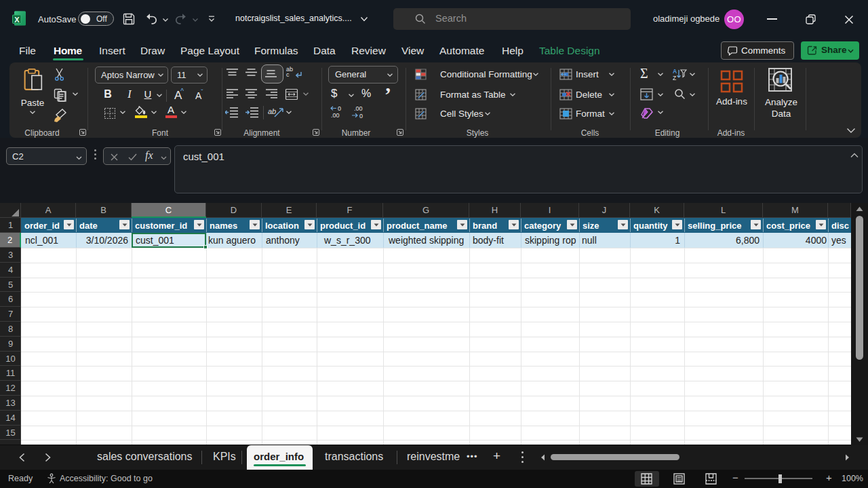 The height and width of the screenshot is (488, 868). Describe the element at coordinates (675, 71) in the screenshot. I see `svg-text: A` at that location.